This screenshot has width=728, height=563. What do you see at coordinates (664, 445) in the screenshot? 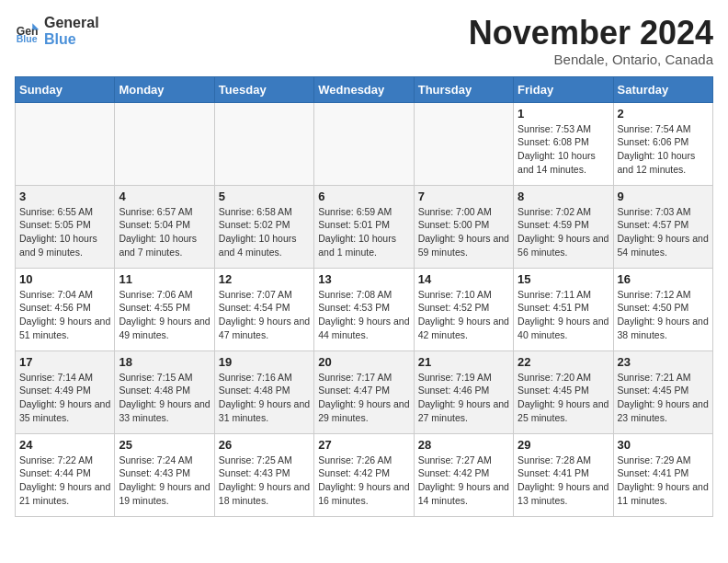
I see `day-number: 30` at bounding box center [664, 445].